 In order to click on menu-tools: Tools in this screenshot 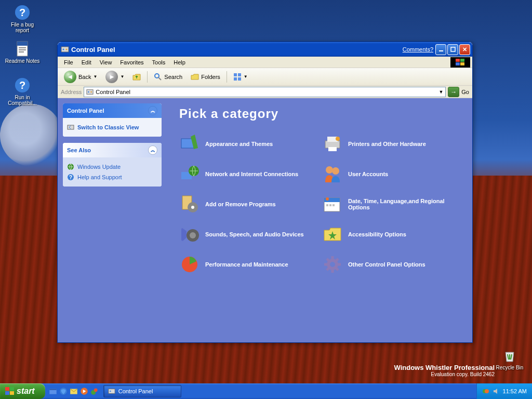, I will do `click(159, 62)`.